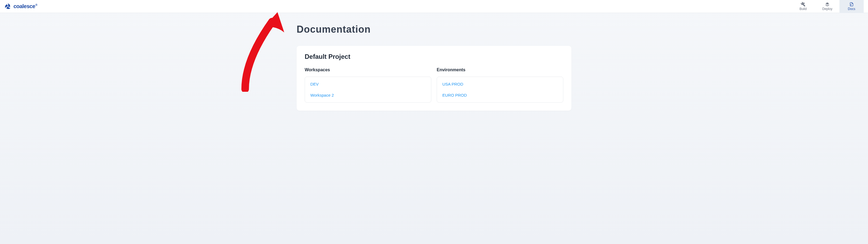 The image size is (868, 244). I want to click on workspace-item: Workspace 2, so click(368, 95).